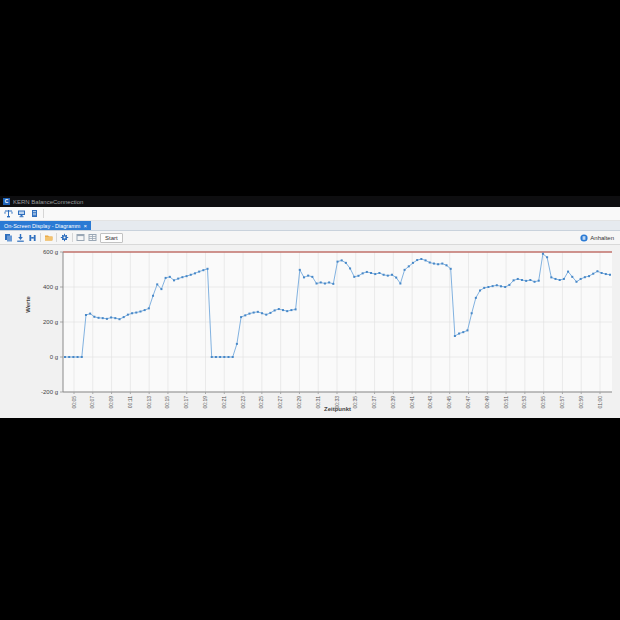  I want to click on svg-text: 00:53, so click(524, 402).